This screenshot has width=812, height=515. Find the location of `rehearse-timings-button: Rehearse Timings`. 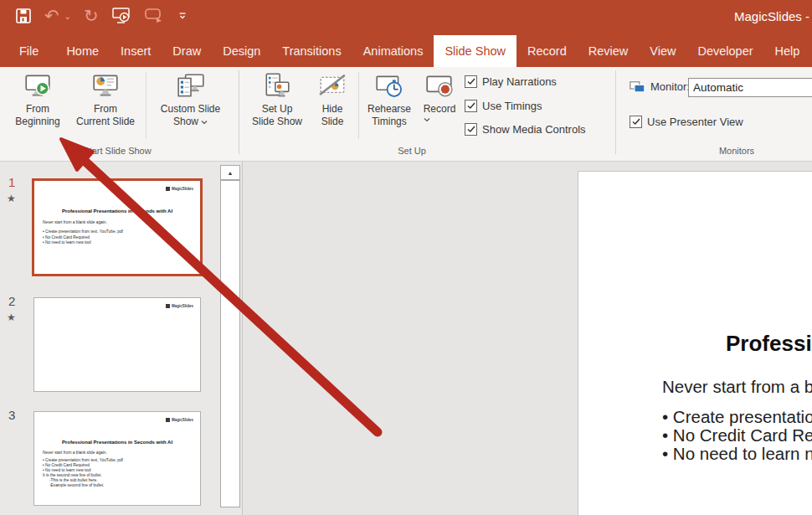

rehearse-timings-button: Rehearse Timings is located at coordinates (389, 99).